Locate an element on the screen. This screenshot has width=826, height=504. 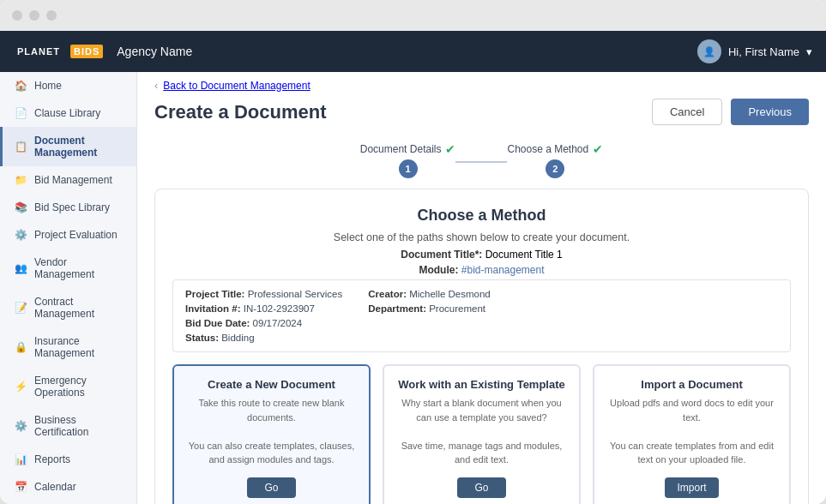
sidebar-item-home: 🏠 Home is located at coordinates (69, 86).